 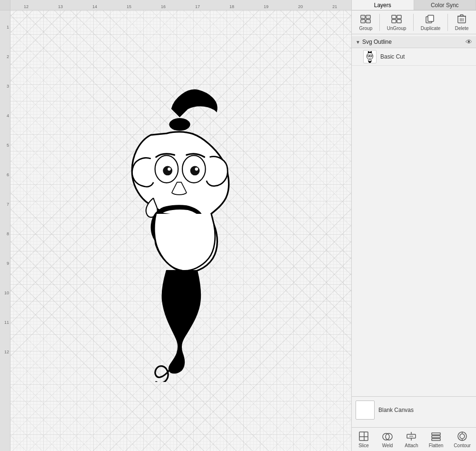 What do you see at coordinates (414, 411) in the screenshot?
I see `bottom-section: Blank Canvas` at bounding box center [414, 411].